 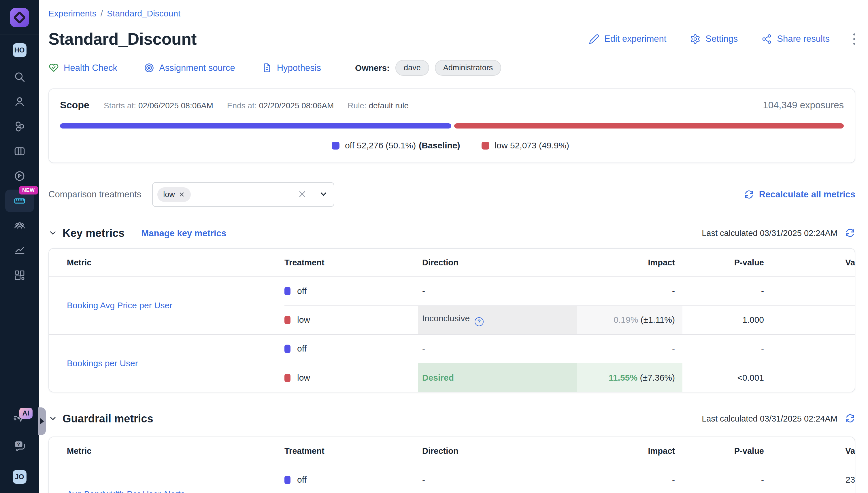 What do you see at coordinates (20, 151) in the screenshot?
I see `columns-icon` at bounding box center [20, 151].